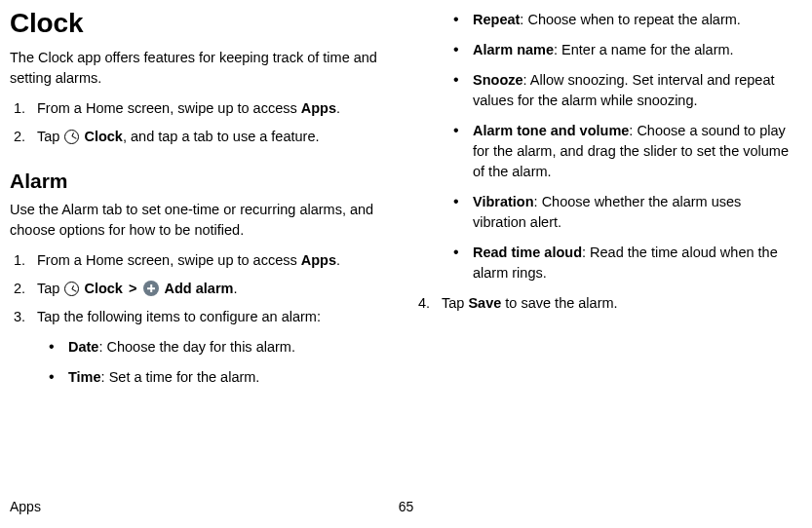 Image resolution: width=812 pixels, height=528 pixels. Describe the element at coordinates (84, 347) in the screenshot. I see `bullet-date-label: Date` at that location.